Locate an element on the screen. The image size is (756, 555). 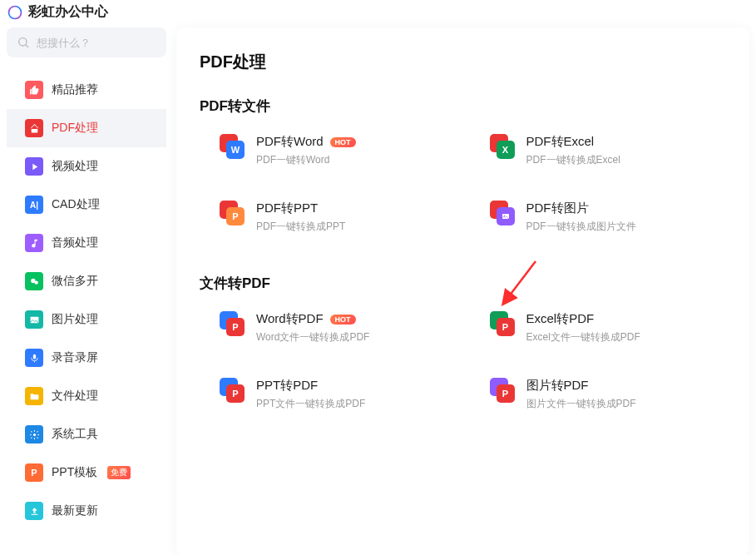
sidebar-item-label: 微信多开 is located at coordinates (75, 281).